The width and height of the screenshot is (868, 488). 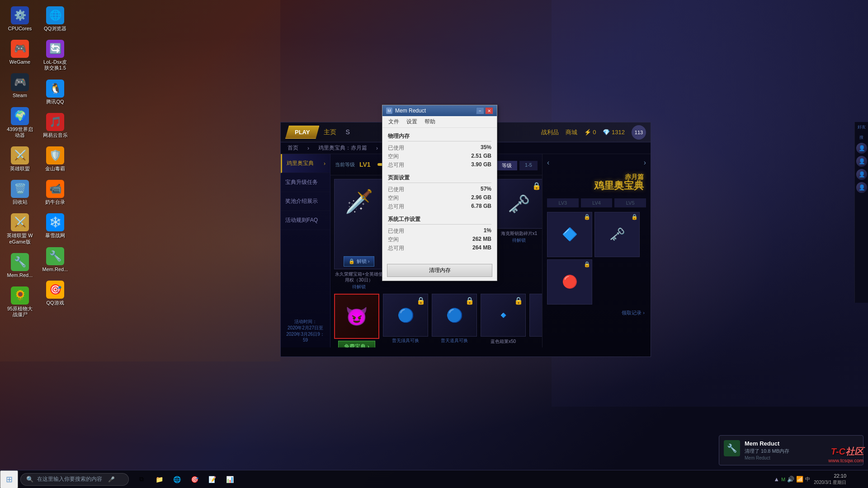 What do you see at coordinates (20, 222) in the screenshot?
I see `lol-wegame-icon: ⚔️` at bounding box center [20, 222].